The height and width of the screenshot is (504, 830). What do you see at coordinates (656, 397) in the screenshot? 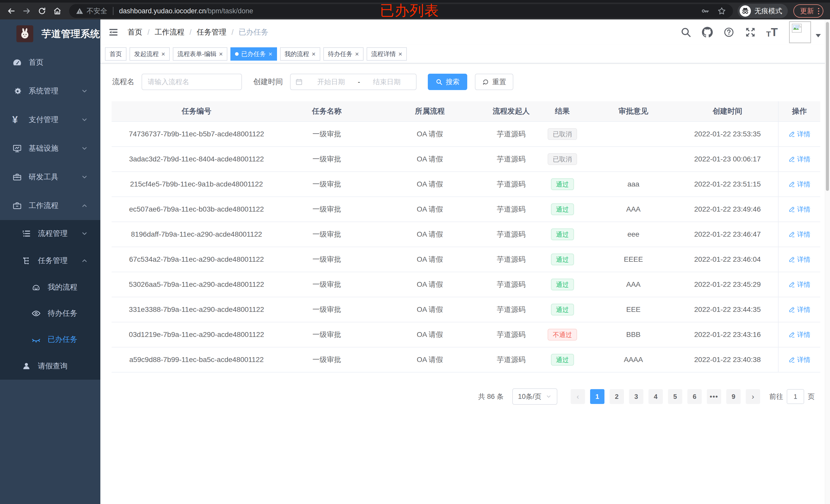
I see `page-button-4: 4` at bounding box center [656, 397].